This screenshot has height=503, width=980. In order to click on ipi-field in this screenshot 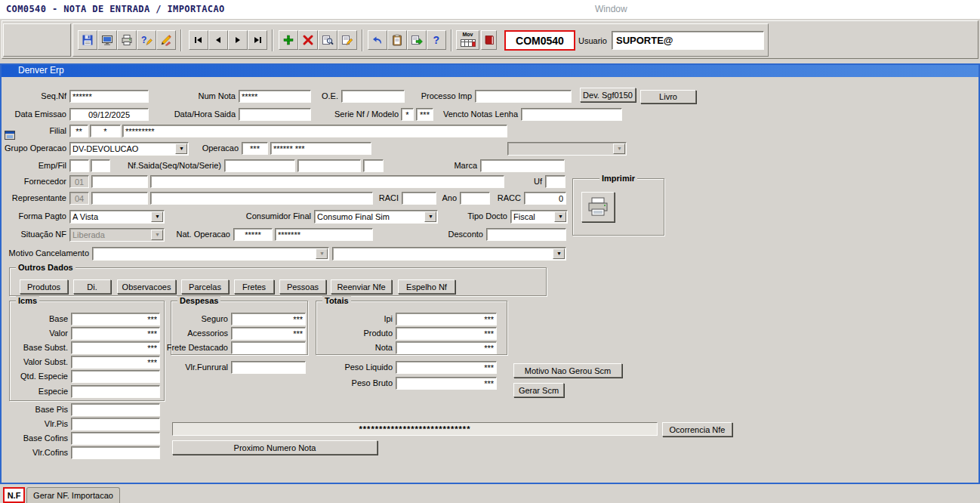, I will do `click(446, 319)`.